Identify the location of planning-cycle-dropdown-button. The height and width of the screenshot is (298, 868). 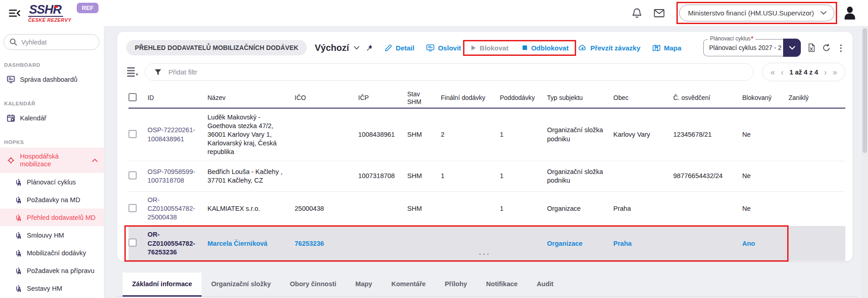
(792, 48).